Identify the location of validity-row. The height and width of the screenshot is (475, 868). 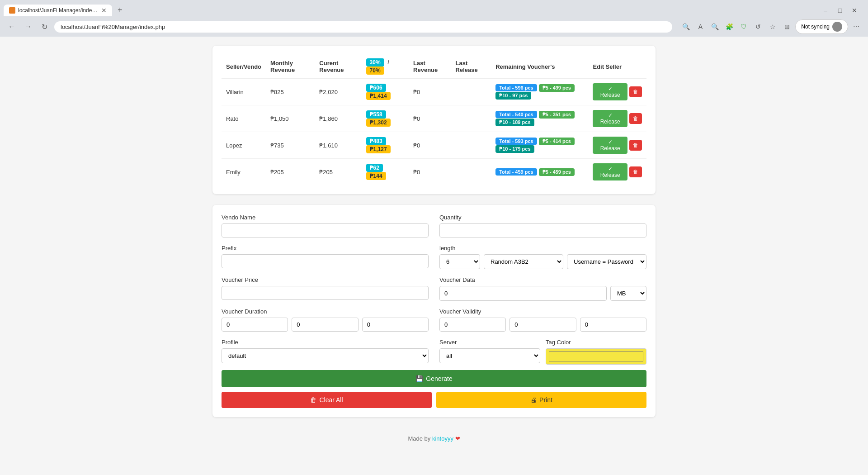
(543, 325).